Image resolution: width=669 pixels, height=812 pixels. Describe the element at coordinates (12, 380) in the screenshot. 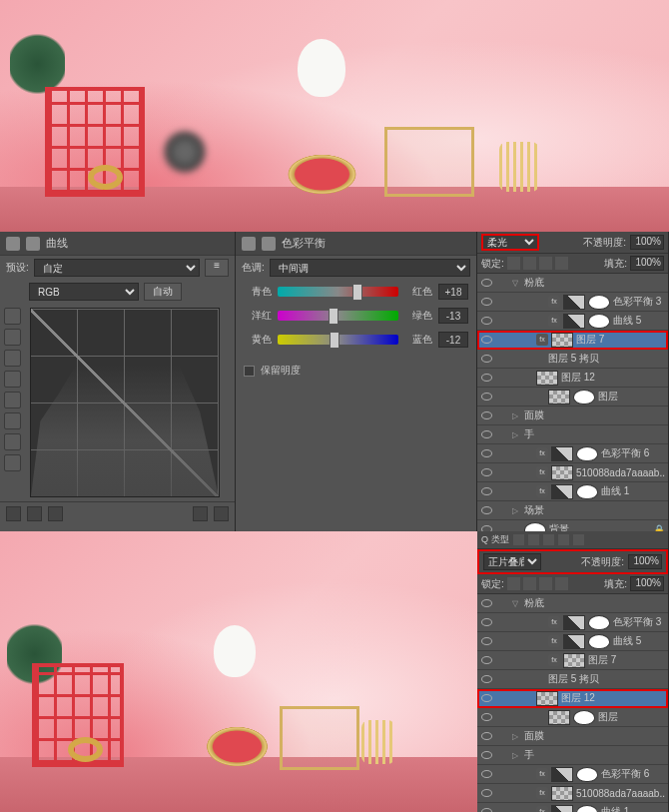

I see `eyedrop-white-icon` at that location.